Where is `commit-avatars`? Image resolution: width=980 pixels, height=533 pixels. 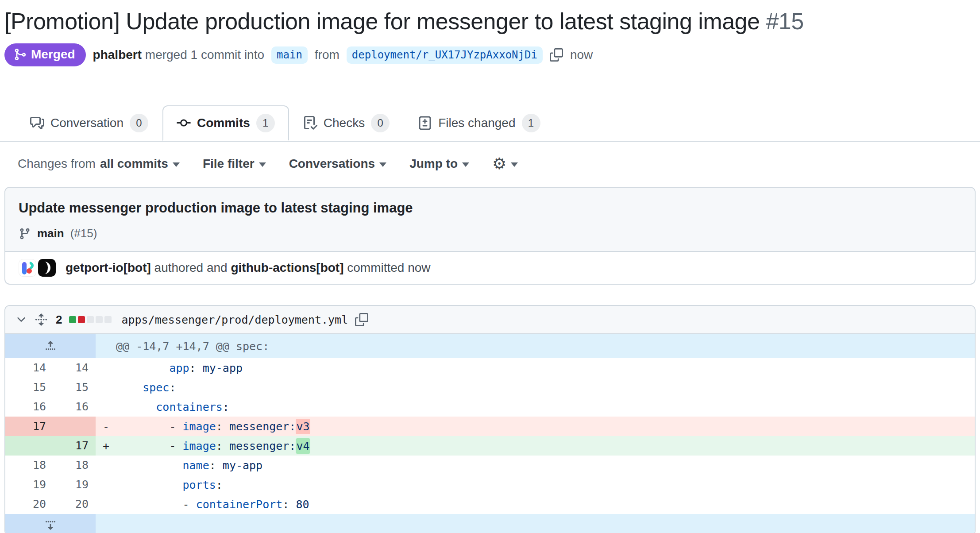
commit-avatars is located at coordinates (37, 268).